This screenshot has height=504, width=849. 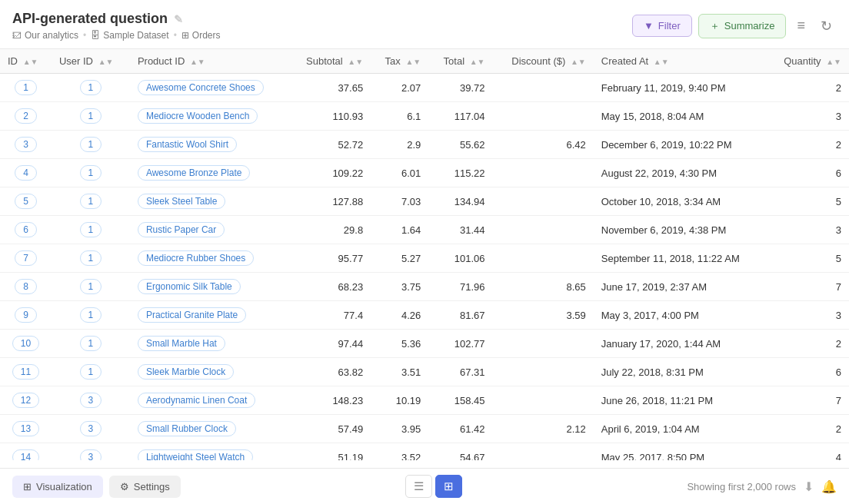 What do you see at coordinates (809, 487) in the screenshot?
I see `download-icon: ⬇` at bounding box center [809, 487].